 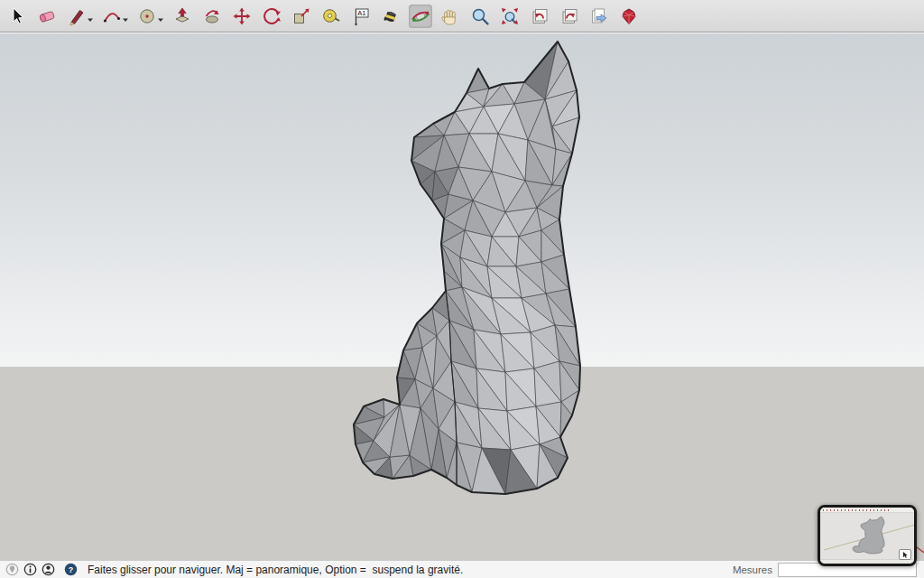 What do you see at coordinates (629, 16) in the screenshot?
I see `extensions-toolgroup` at bounding box center [629, 16].